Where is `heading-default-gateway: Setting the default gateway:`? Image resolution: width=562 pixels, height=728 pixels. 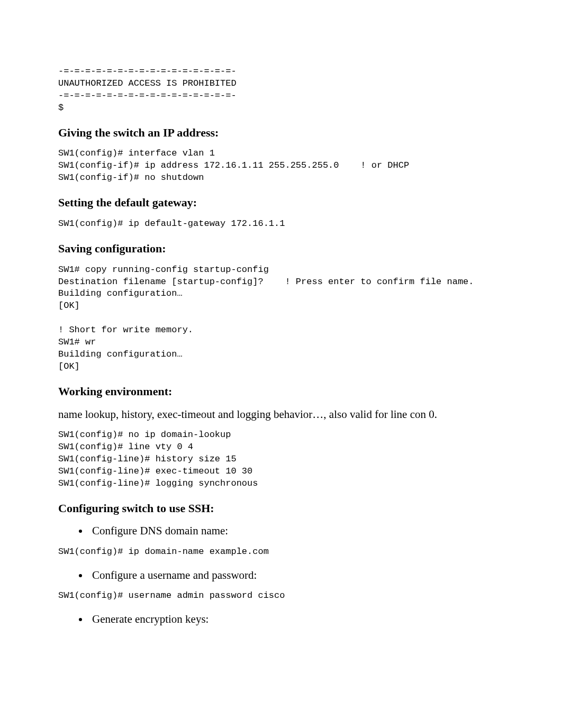
heading-default-gateway: Setting the default gateway: is located at coordinates (281, 203).